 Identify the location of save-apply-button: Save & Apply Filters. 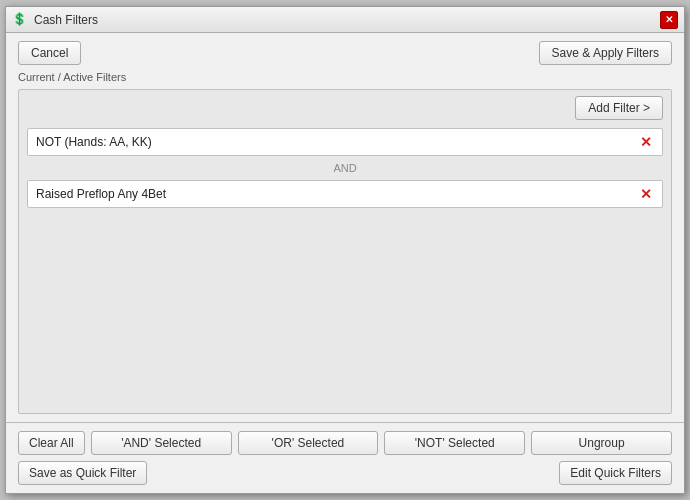
(606, 53).